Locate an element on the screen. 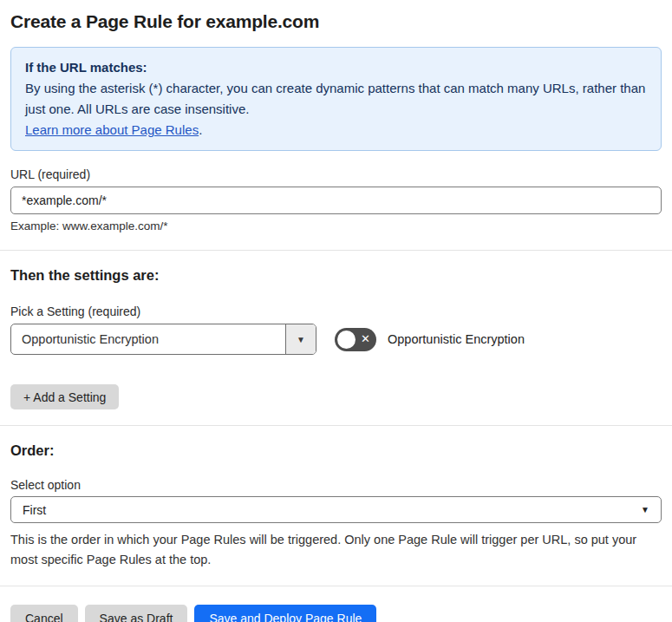 Image resolution: width=672 pixels, height=622 pixels. order-select-value: First is located at coordinates (35, 510).